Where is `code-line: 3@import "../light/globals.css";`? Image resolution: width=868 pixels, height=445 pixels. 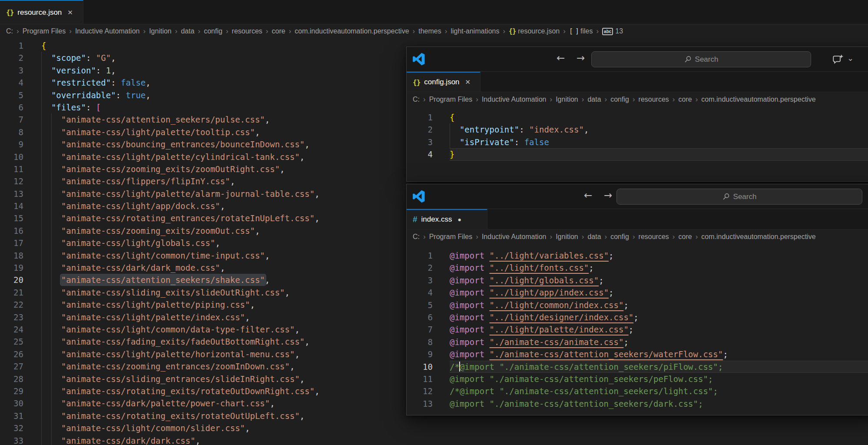
code-line: 3@import "../light/globals.css"; is located at coordinates (637, 280).